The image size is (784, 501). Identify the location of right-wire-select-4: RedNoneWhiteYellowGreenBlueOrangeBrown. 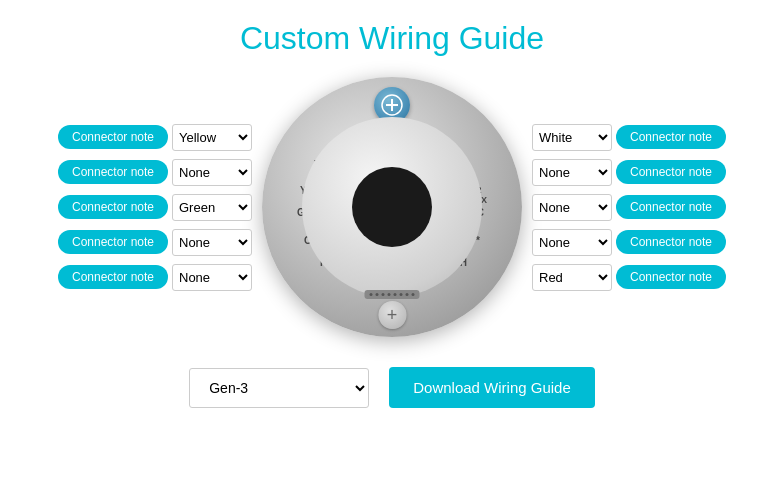
(572, 278).